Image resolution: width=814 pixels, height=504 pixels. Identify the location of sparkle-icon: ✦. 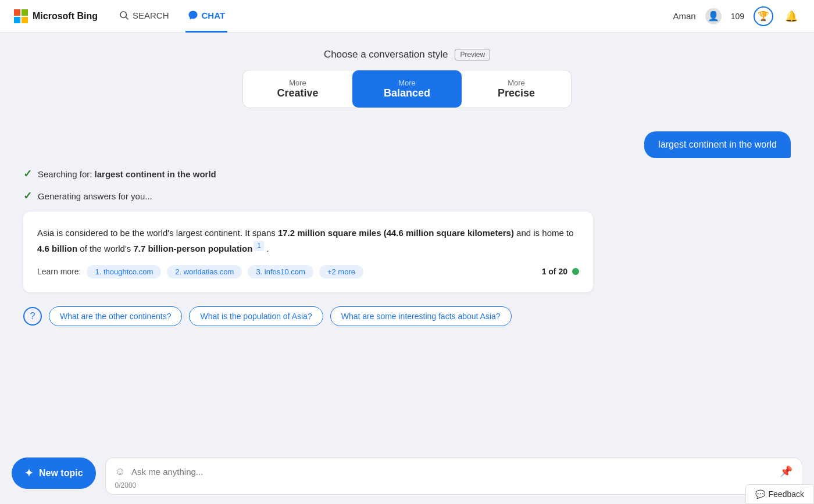
(29, 473).